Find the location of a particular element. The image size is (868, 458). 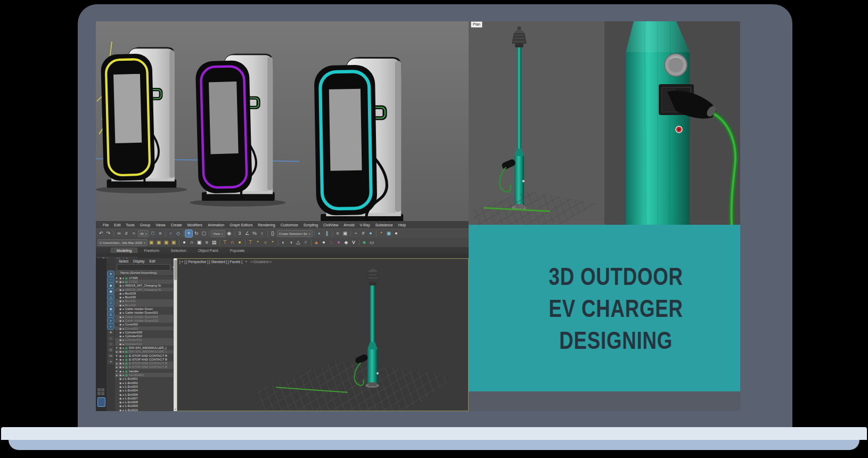

camera-icon: ▣ is located at coordinates (199, 243).